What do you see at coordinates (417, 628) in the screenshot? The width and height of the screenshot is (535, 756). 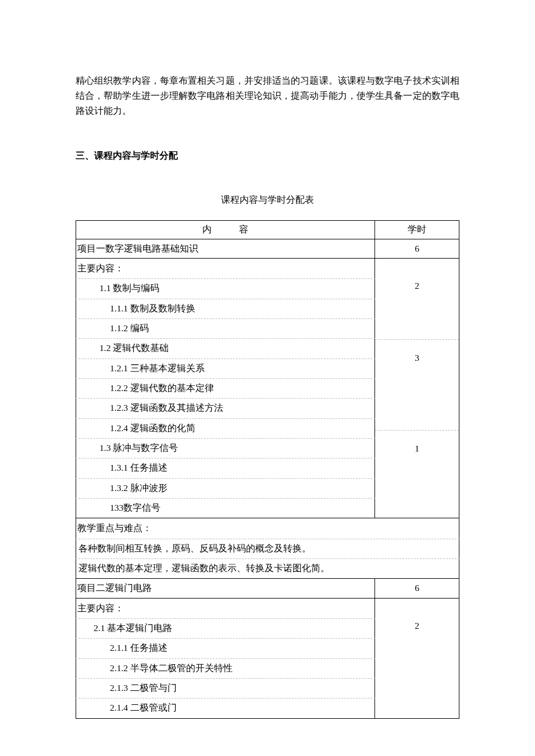 I see `hours-2-1: 2` at bounding box center [417, 628].